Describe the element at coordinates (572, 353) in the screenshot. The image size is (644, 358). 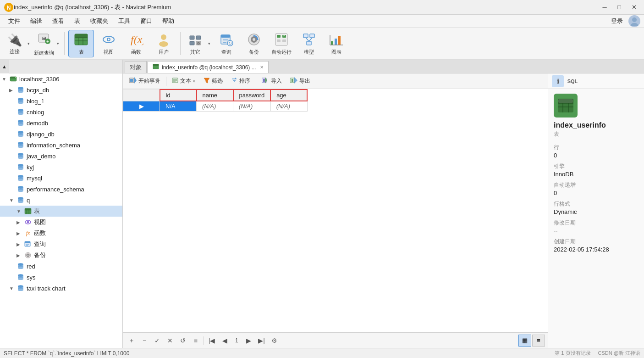
I see `status-page-info: 第 1 页没有记录` at that location.